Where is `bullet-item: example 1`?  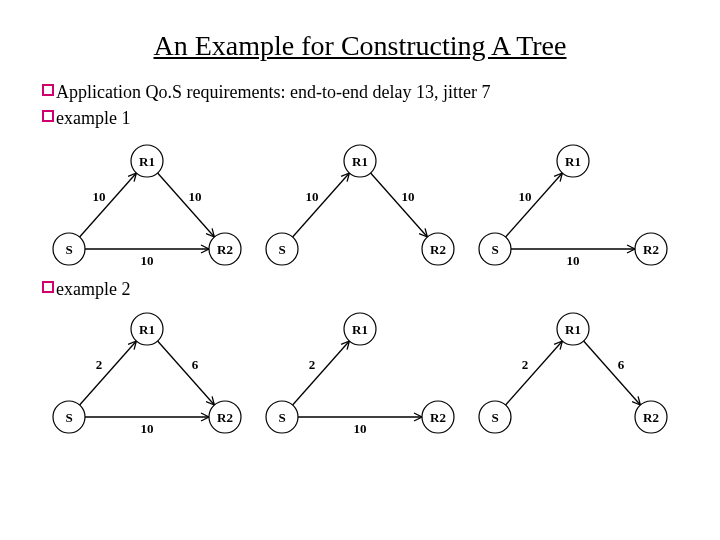 bullet-item: example 1 is located at coordinates (360, 118).